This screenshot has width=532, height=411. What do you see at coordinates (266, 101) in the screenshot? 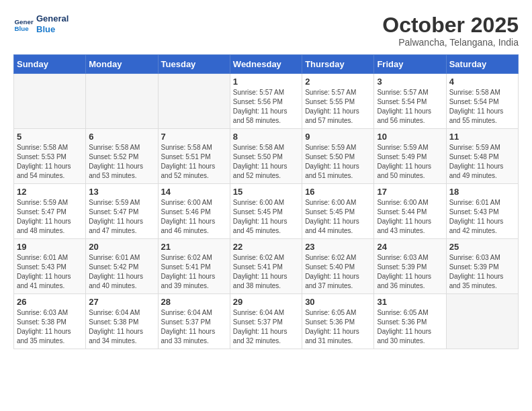
I see `day-cell: 1Sunrise: 5:57 AM Sunset: 5:56 PM Daylig…` at bounding box center [266, 101].